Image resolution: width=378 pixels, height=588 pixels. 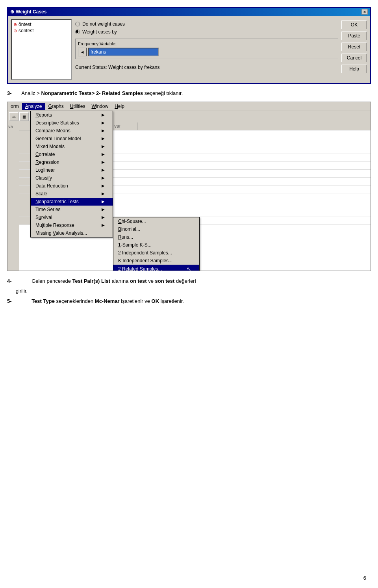 I want to click on menu-item-mixed: Mixed Models ▶, so click(x=72, y=147).